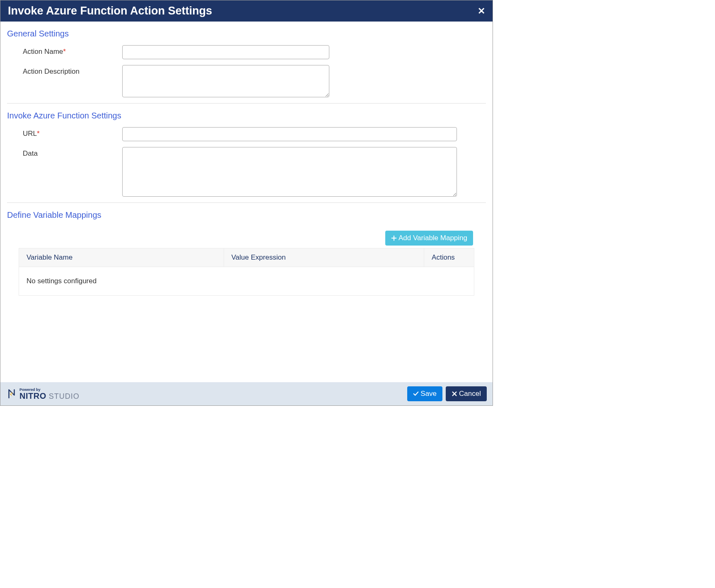 Image resolution: width=715 pixels, height=588 pixels. Describe the element at coordinates (246, 134) in the screenshot. I see `form-row-url: URL*` at that location.